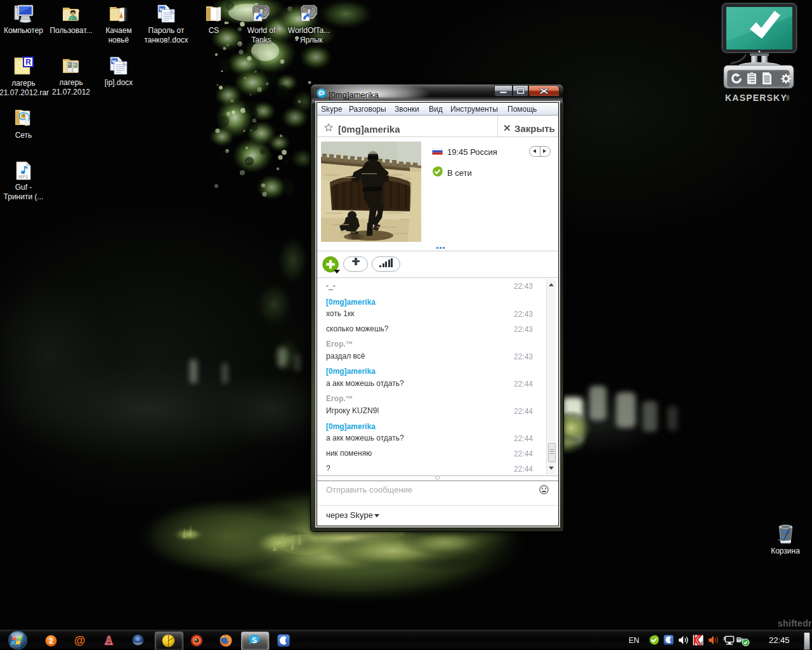 Image resolution: width=812 pixels, height=650 pixels. Describe the element at coordinates (756, 98) in the screenshot. I see `svg-text: KASPERSKY` at that location.